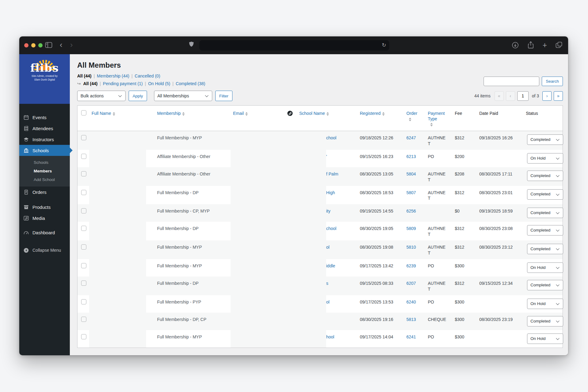 The image size is (588, 392). Describe the element at coordinates (511, 81) in the screenshot. I see `search-input` at that location.